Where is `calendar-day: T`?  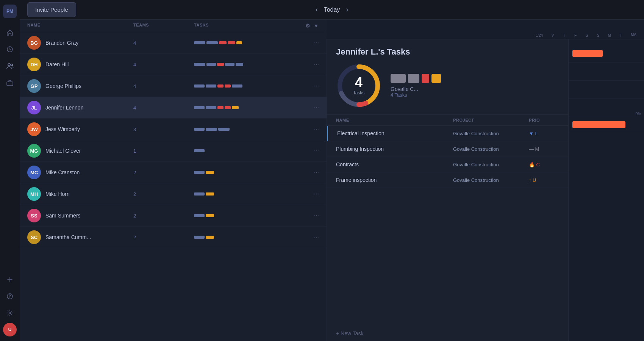 calendar-day: T is located at coordinates (564, 36).